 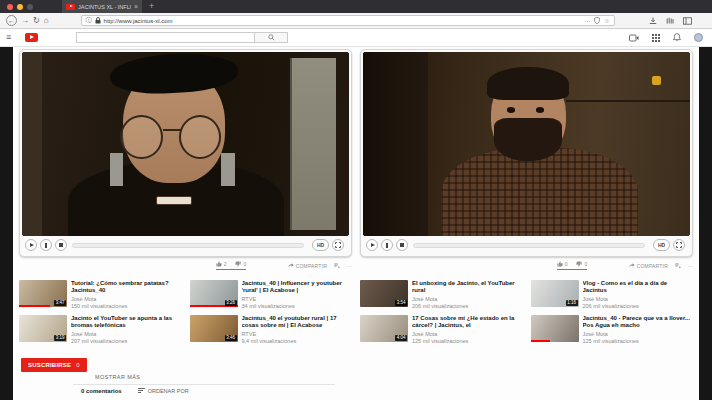 What do you see at coordinates (118, 377) in the screenshot?
I see `show-more-button: MOSTRAR MÁS` at bounding box center [118, 377].